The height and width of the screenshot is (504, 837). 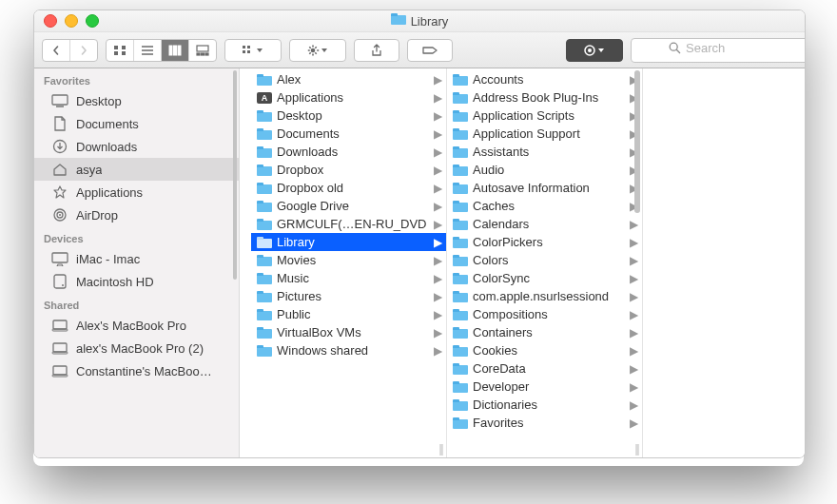 I want to click on file-row: Movies▶, so click(x=348, y=261).